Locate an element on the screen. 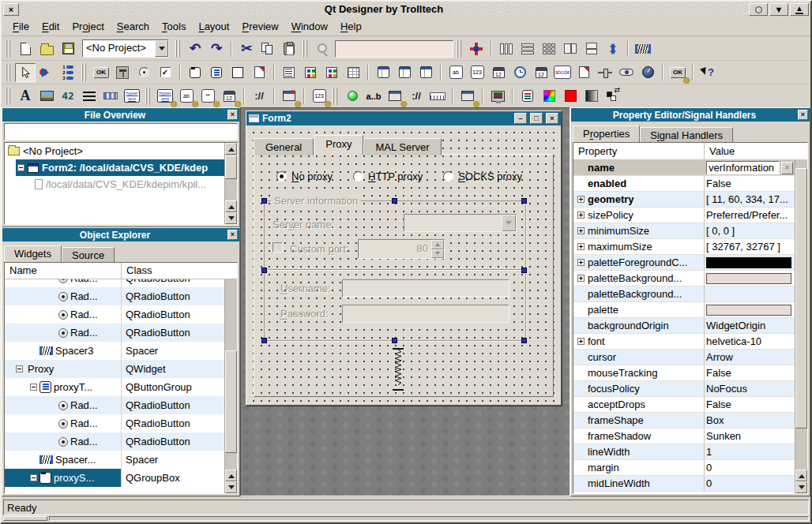  form2-titlebar: Form2 – □ × is located at coordinates (404, 118).